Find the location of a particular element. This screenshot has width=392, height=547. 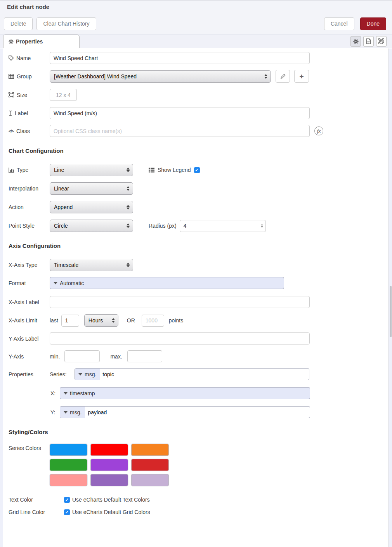

x-property-label: X: is located at coordinates (55, 393).